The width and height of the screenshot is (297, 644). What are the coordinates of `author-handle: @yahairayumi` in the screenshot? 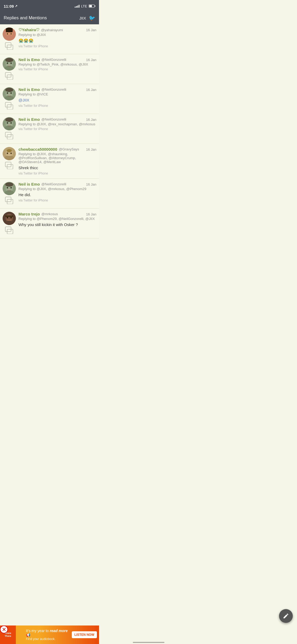 It's located at (52, 30).